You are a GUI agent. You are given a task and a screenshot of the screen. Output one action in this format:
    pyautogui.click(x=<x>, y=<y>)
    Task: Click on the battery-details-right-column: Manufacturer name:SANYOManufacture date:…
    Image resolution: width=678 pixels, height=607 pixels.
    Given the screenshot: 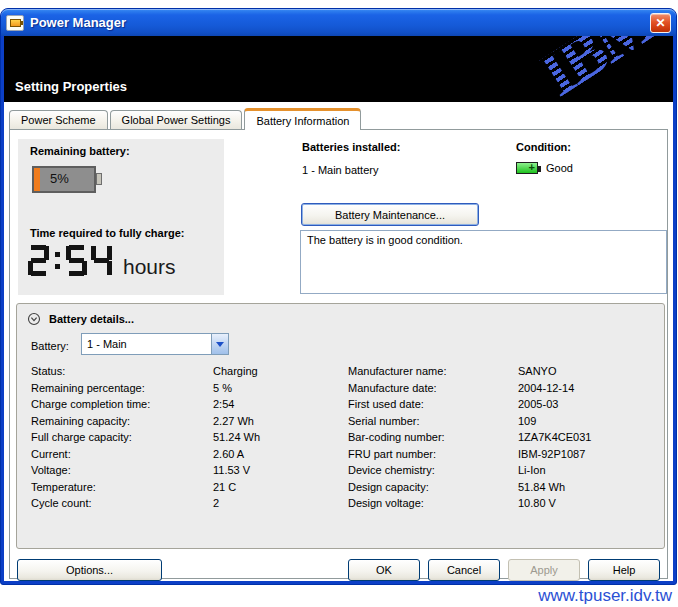 What is the action you would take?
    pyautogui.click(x=504, y=438)
    